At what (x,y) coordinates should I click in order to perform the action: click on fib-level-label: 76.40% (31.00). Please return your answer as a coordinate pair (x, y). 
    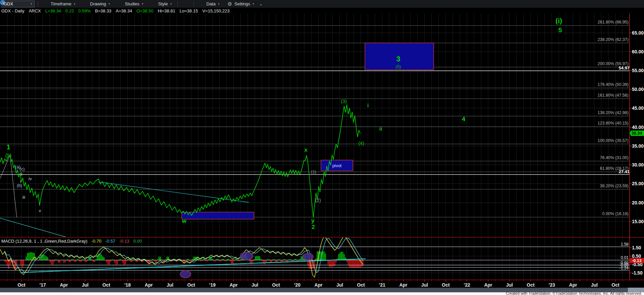
    Looking at the image, I should click on (614, 158).